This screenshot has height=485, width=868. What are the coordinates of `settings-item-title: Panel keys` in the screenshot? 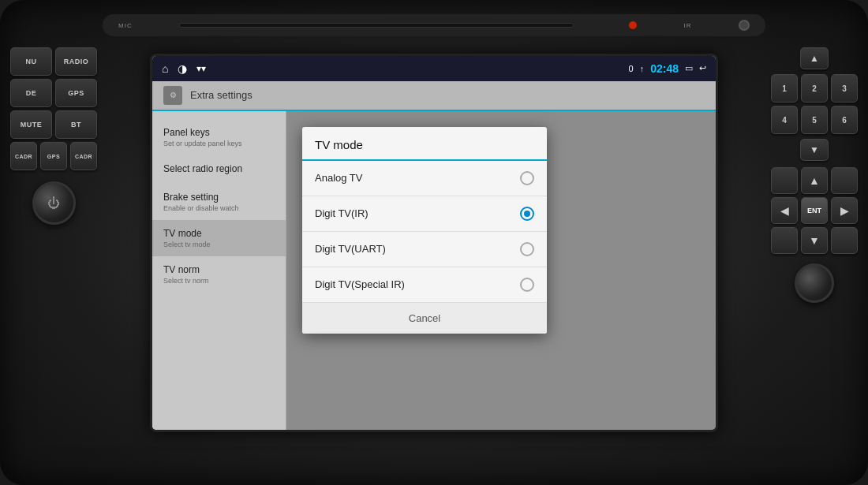 It's located at (219, 132).